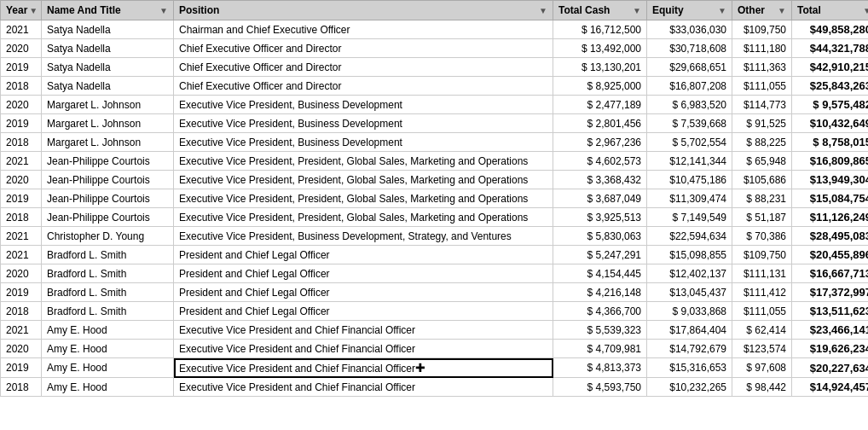  Describe the element at coordinates (435, 180) in the screenshot. I see `table-row: 2020Jean-Philippe CourtoisExecutive Vice…` at that location.